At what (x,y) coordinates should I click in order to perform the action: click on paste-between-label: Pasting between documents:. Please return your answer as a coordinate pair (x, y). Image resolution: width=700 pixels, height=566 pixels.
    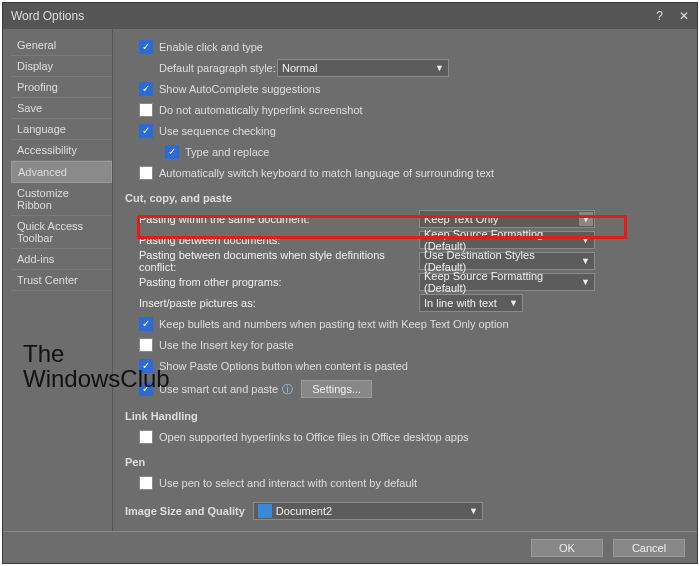
    Looking at the image, I should click on (279, 240).